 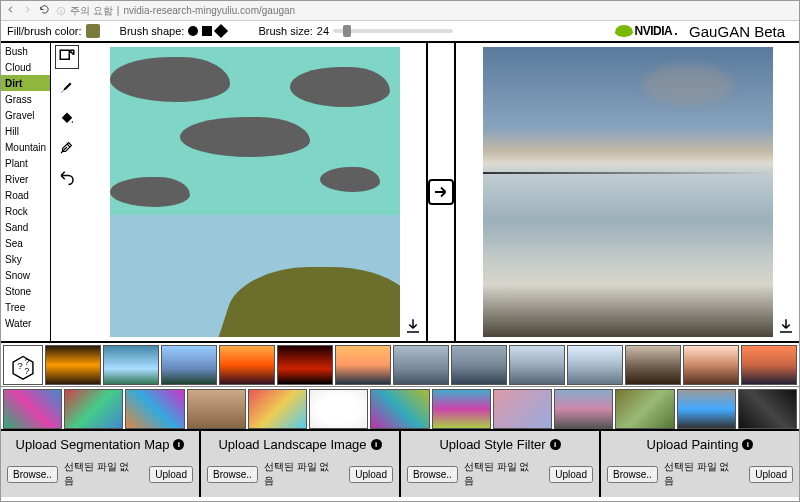 What do you see at coordinates (426, 11) in the screenshot?
I see `address-bar: i 주의 요함 | nvidia-research-mingyuliu.com/…` at bounding box center [426, 11].